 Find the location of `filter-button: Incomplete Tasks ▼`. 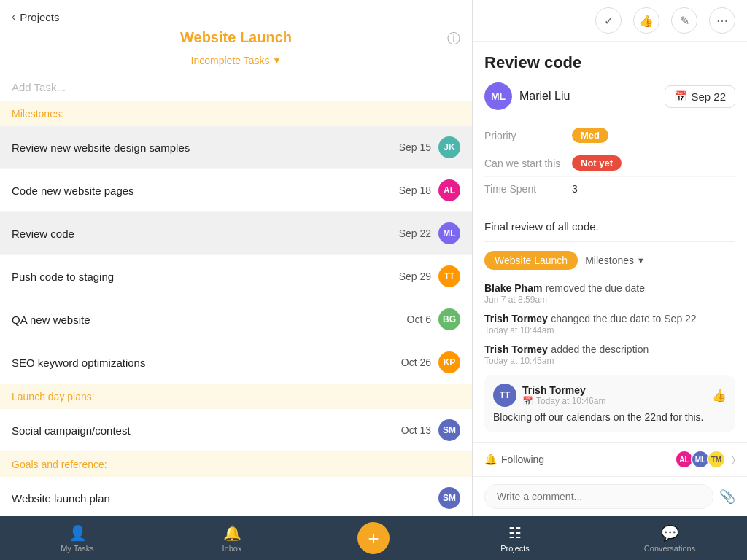

filter-button: Incomplete Tasks ▼ is located at coordinates (236, 61).